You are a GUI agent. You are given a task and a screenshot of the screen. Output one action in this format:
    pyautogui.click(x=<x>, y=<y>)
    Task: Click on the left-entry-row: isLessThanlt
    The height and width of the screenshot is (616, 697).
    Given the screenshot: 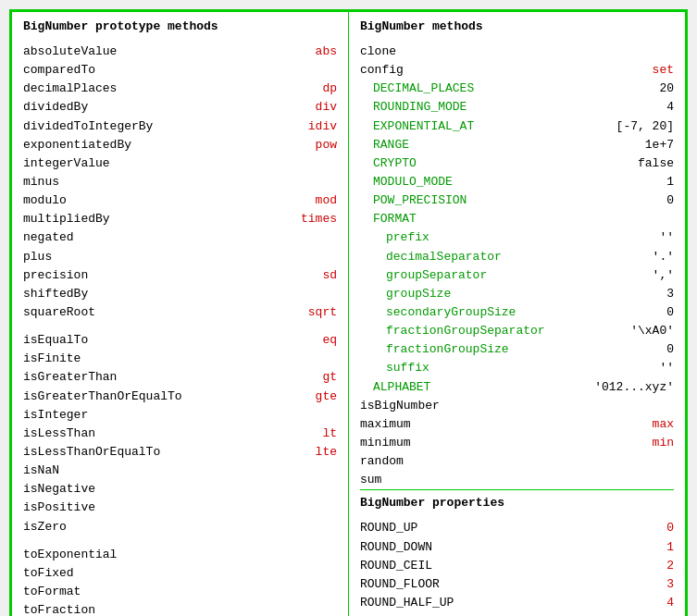 What is the action you would take?
    pyautogui.click(x=180, y=434)
    